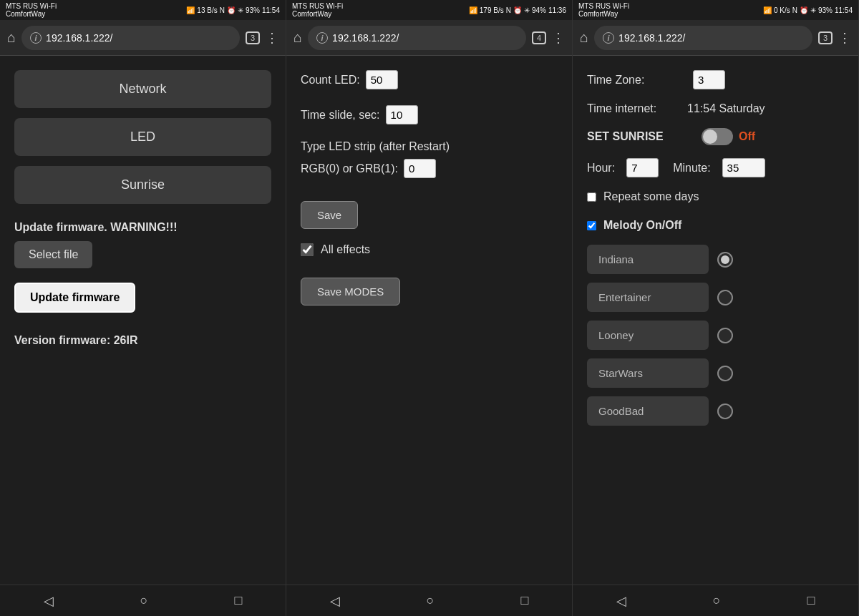 The height and width of the screenshot is (616, 859). I want to click on melody-item-3: StarWars, so click(716, 373).